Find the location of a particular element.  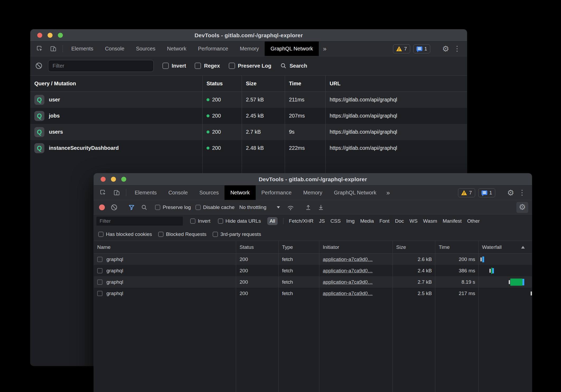

table-row: Quser 200 2.57 kB 211ms https://gitlab.c… is located at coordinates (249, 100).